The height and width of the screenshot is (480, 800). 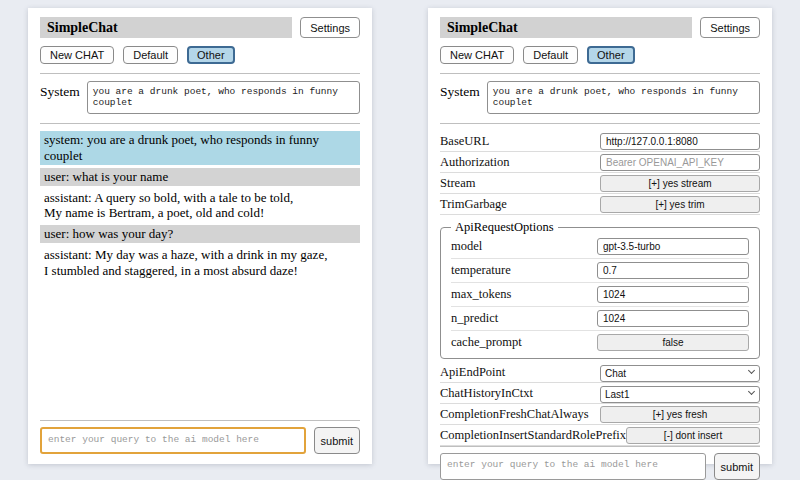 I want to click on temperature-input, so click(x=673, y=270).